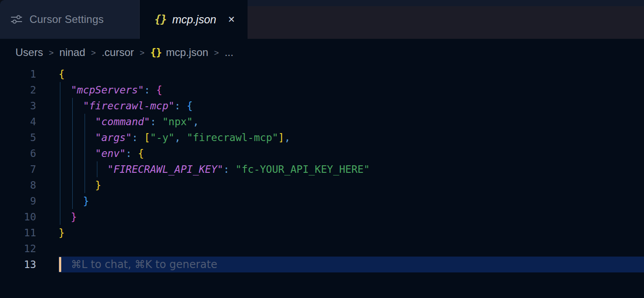 The width and height of the screenshot is (644, 298). What do you see at coordinates (322, 22) in the screenshot?
I see `tab-bar: Cursor Settings {} mcp.json ✕` at bounding box center [322, 22].